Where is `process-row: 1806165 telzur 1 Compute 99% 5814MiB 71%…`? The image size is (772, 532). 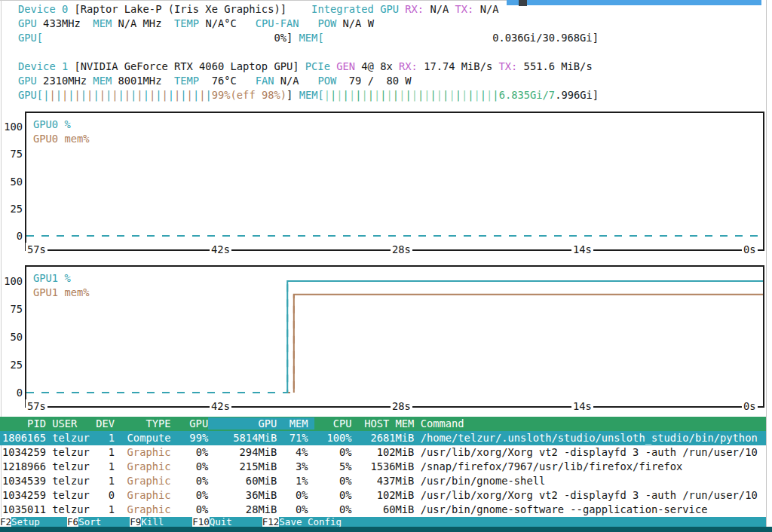
process-row: 1806165 telzur 1 Compute 99% 5814MiB 71%… is located at coordinates (383, 439).